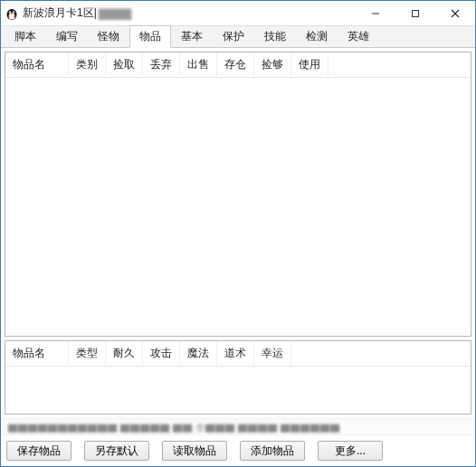 The image size is (476, 467). Describe the element at coordinates (273, 353) in the screenshot. I see `col2-luck: 幸运` at that location.